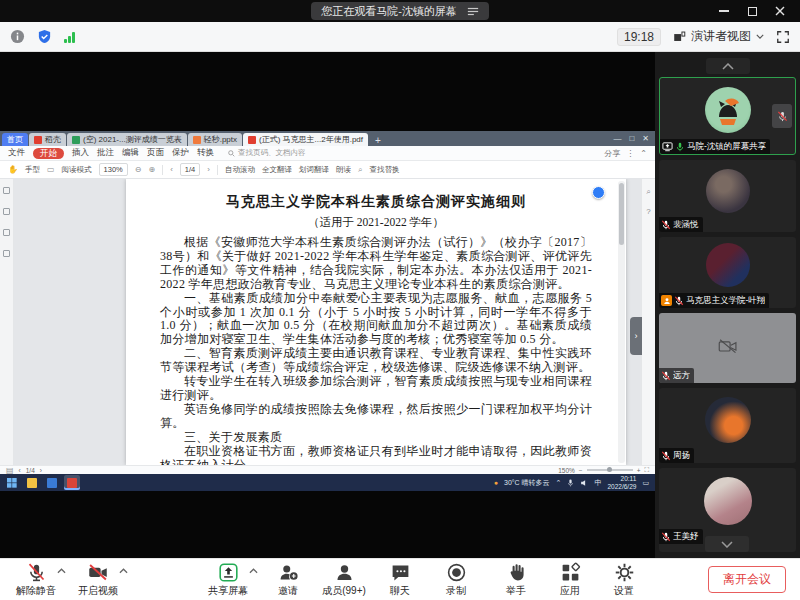  What do you see at coordinates (228, 572) in the screenshot?
I see `share-screen-icon` at bounding box center [228, 572].